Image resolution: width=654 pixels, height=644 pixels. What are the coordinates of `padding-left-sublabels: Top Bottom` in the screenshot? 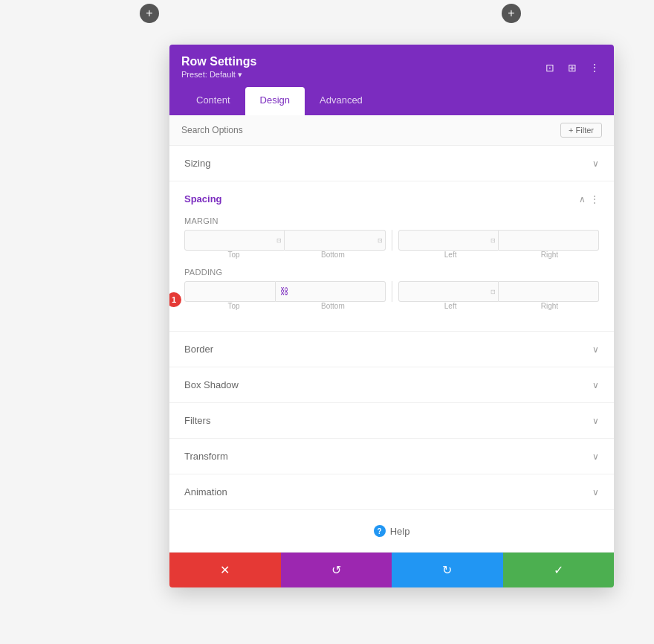 It's located at (284, 306).